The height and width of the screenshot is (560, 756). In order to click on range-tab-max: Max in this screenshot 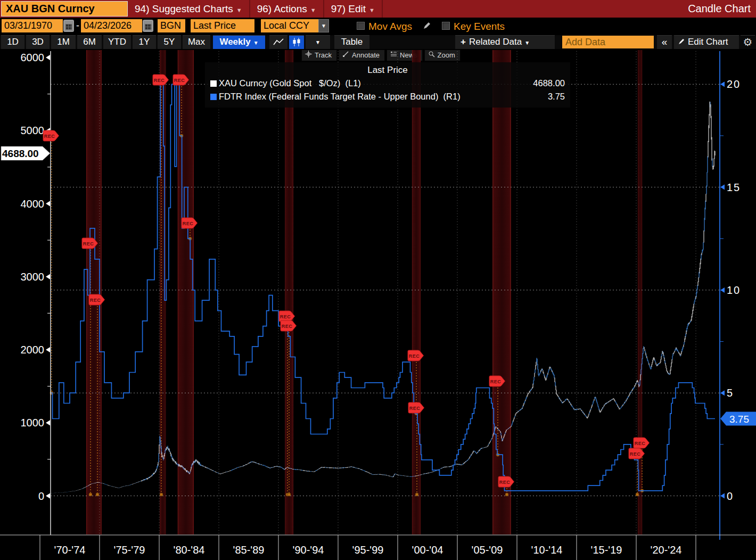, I will do `click(196, 42)`.